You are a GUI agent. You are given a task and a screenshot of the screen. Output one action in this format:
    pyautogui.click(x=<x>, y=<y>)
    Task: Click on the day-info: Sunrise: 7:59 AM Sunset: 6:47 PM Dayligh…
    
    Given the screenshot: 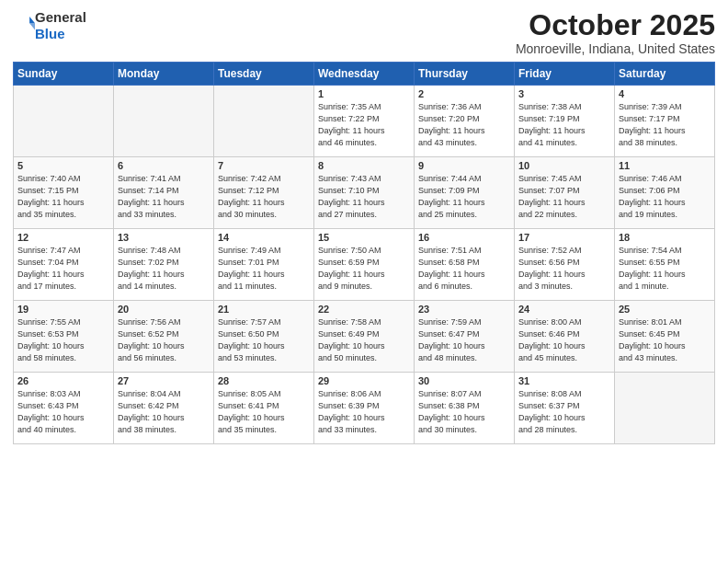 What is the action you would take?
    pyautogui.click(x=464, y=340)
    